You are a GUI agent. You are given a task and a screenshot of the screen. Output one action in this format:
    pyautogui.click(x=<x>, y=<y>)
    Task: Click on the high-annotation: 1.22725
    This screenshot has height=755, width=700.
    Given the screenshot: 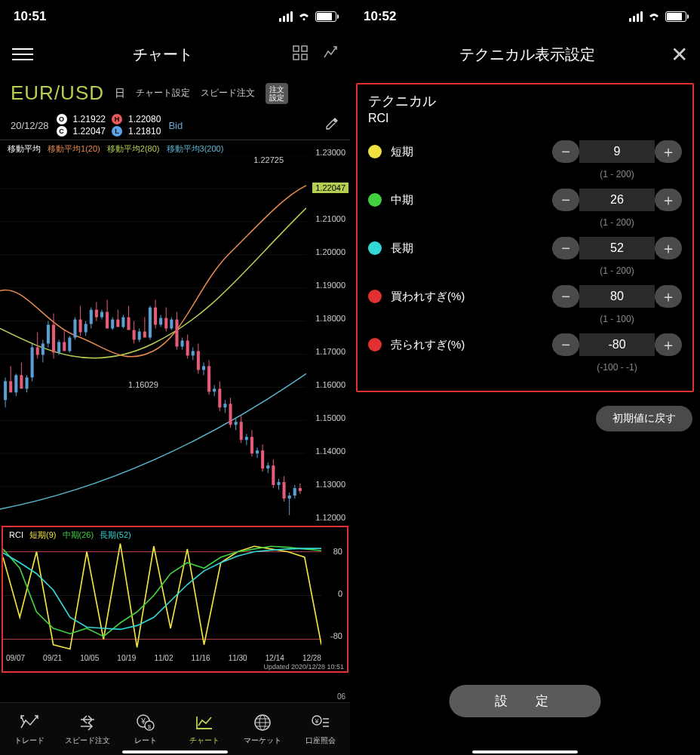 What is the action you would take?
    pyautogui.click(x=269, y=160)
    